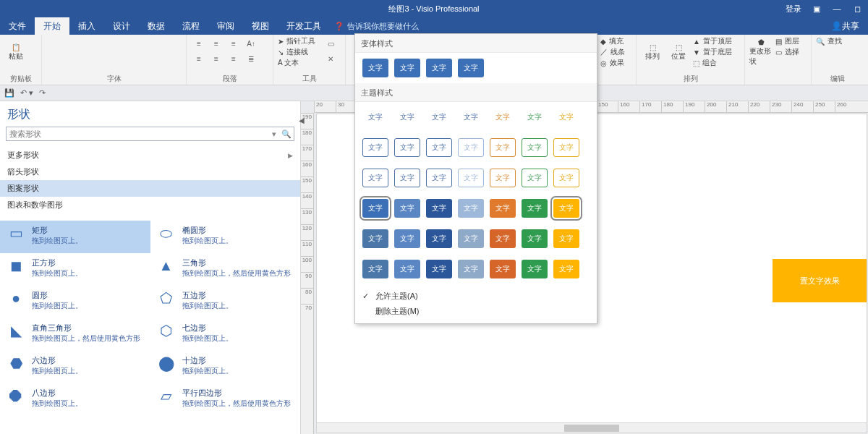 This screenshot has height=434, width=868. I want to click on cat-more-shapes: 更多形状▶, so click(150, 155).